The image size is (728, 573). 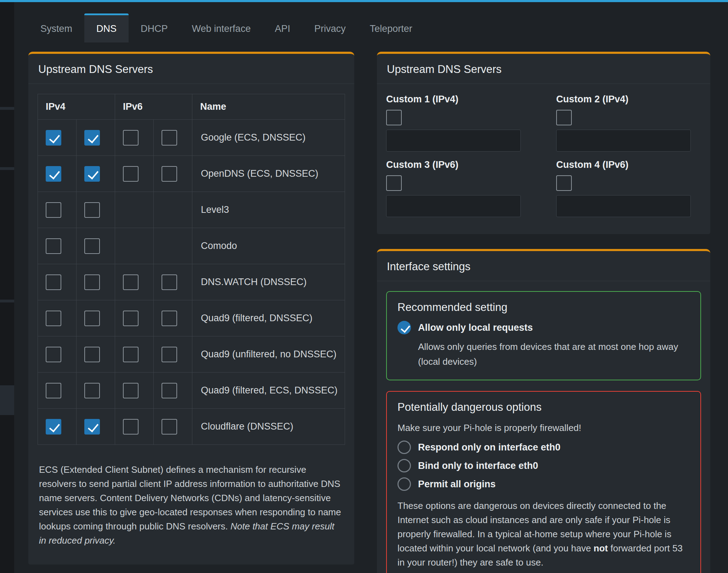 What do you see at coordinates (543, 69) in the screenshot?
I see `card-header: Upstream DNS Servers` at bounding box center [543, 69].